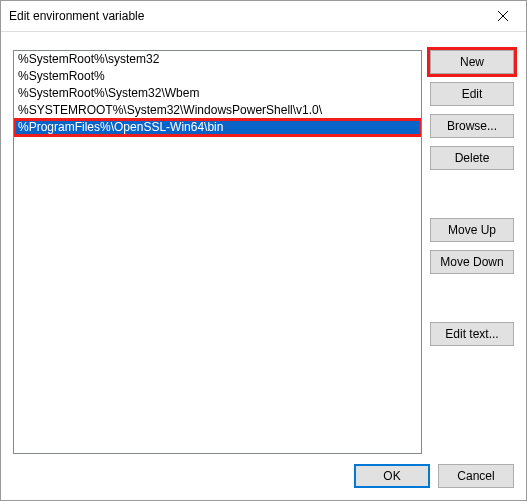 This screenshot has width=527, height=501. What do you see at coordinates (76, 16) in the screenshot?
I see `window-title: Edit environment variable` at bounding box center [76, 16].